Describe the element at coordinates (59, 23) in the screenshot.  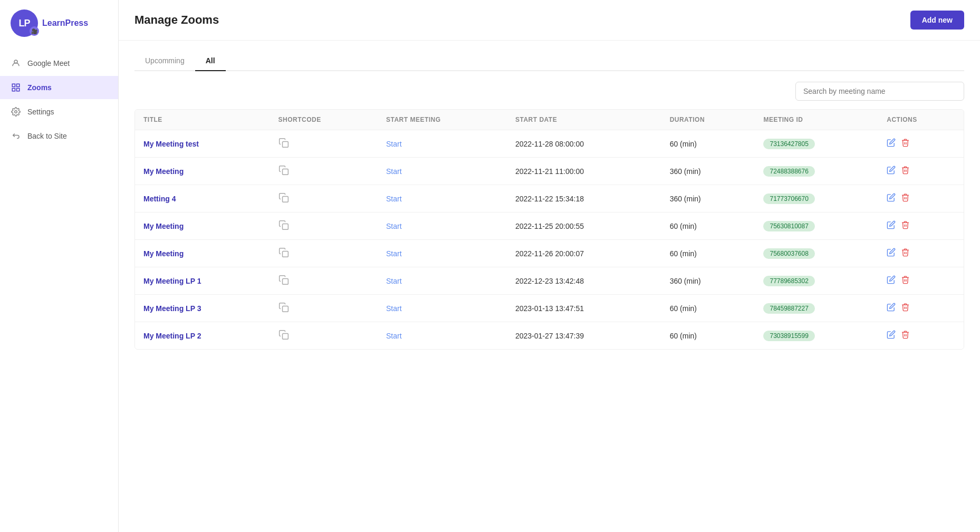
I see `logo-area: LP 🎥 LearnPress` at that location.